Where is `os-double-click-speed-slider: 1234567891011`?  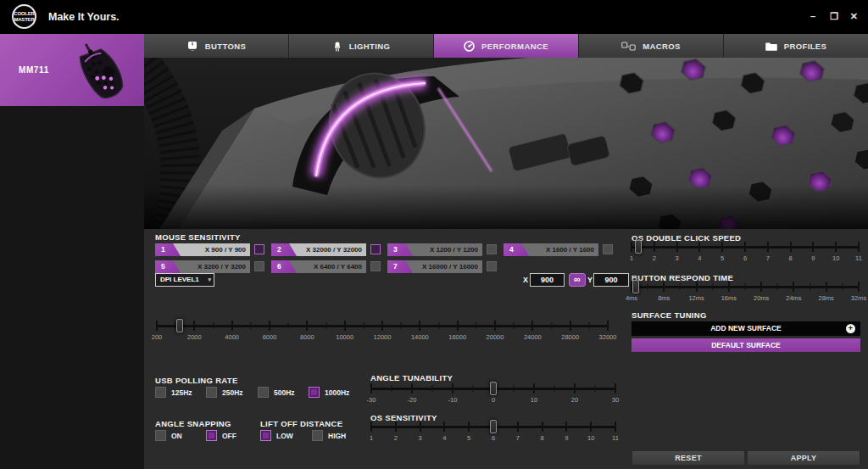 os-double-click-speed-slider: 1234567891011 is located at coordinates (745, 253).